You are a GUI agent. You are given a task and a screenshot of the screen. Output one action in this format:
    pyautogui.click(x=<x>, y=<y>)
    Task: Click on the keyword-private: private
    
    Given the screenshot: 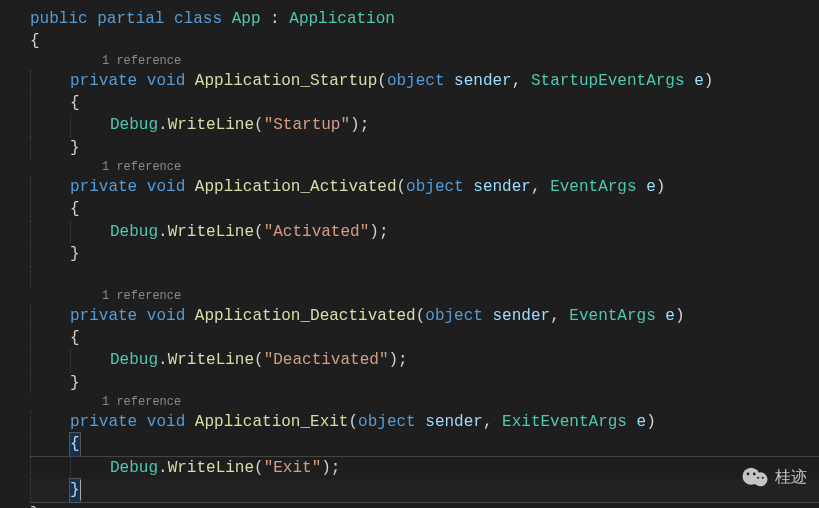 What is the action you would take?
    pyautogui.click(x=104, y=81)
    